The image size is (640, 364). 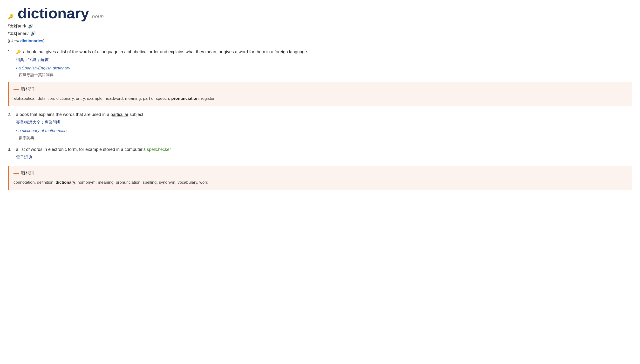 I want to click on pronunciation-1: /'dɪkʃənri/ 🔊, so click(x=320, y=26).